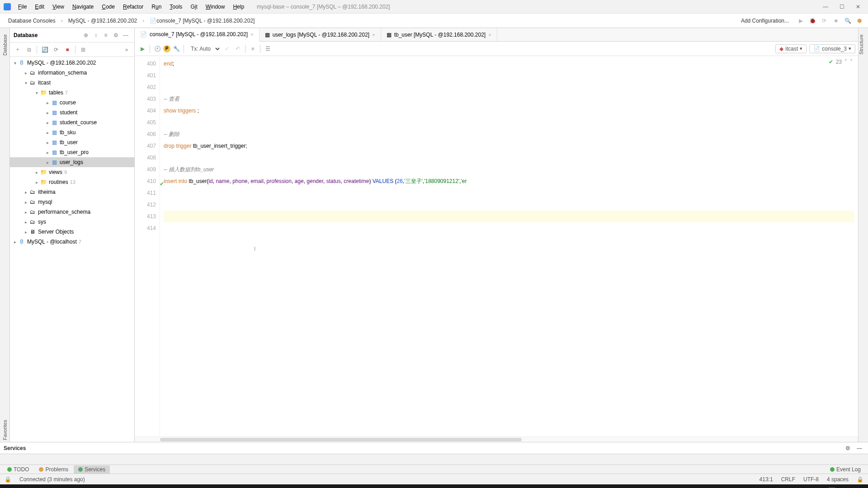 Image resolution: width=868 pixels, height=488 pixels. Describe the element at coordinates (72, 172) in the screenshot. I see `tree-views-folder: ▸📁views9` at that location.